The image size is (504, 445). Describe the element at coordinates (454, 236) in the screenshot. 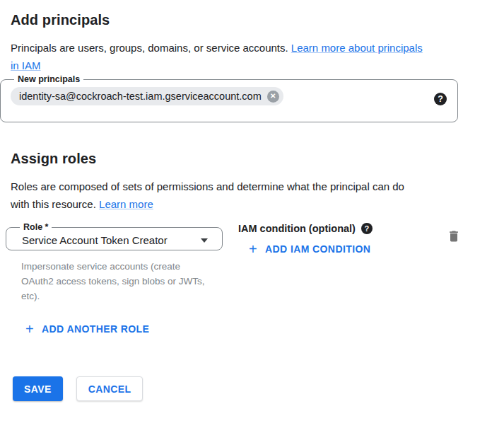

I see `delete-role-button` at that location.